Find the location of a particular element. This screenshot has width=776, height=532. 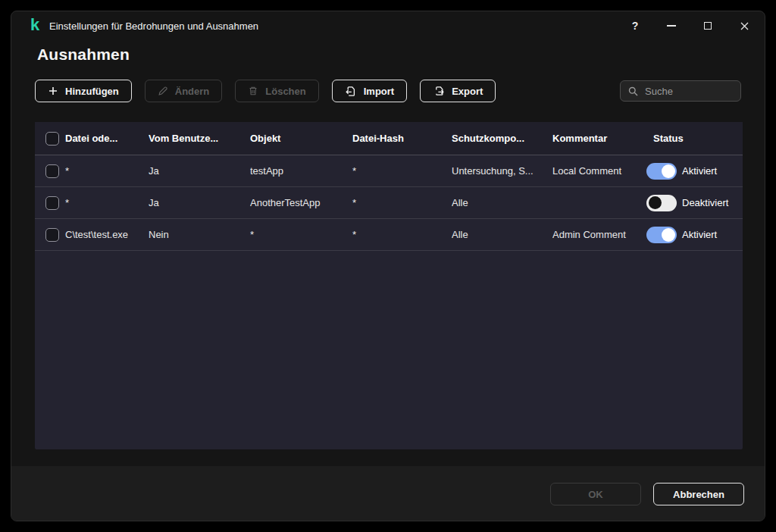

cell-protection-components: Untersuchung, S... is located at coordinates (502, 171).